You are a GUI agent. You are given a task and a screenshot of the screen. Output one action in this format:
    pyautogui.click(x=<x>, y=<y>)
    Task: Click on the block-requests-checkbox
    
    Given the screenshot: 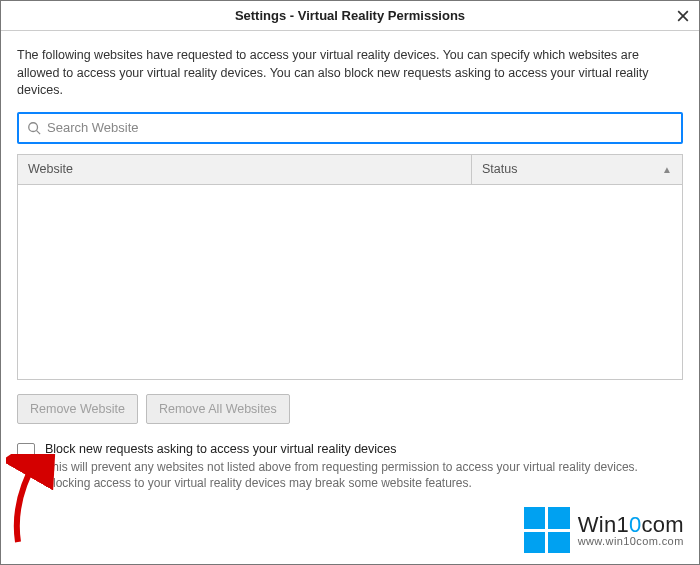 What is the action you would take?
    pyautogui.click(x=26, y=452)
    